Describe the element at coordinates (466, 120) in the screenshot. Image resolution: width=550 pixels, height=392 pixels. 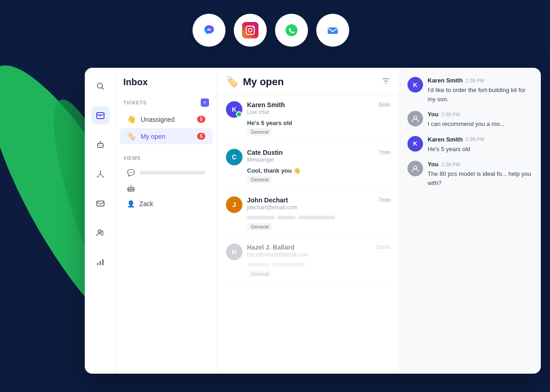
I see `chat-content-2: You 2:38 PM I can recommend you a mo...` at that location.